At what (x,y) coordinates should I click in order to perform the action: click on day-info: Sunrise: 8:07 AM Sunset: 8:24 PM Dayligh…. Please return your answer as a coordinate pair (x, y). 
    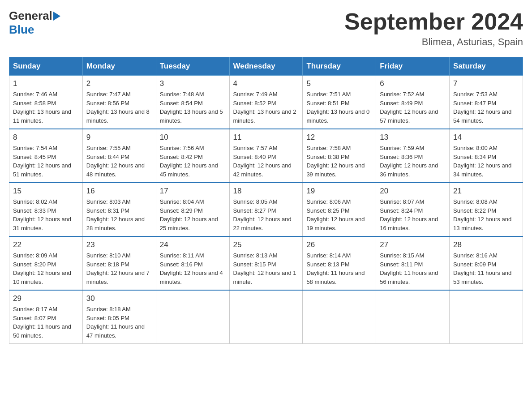
    Looking at the image, I should click on (413, 215).